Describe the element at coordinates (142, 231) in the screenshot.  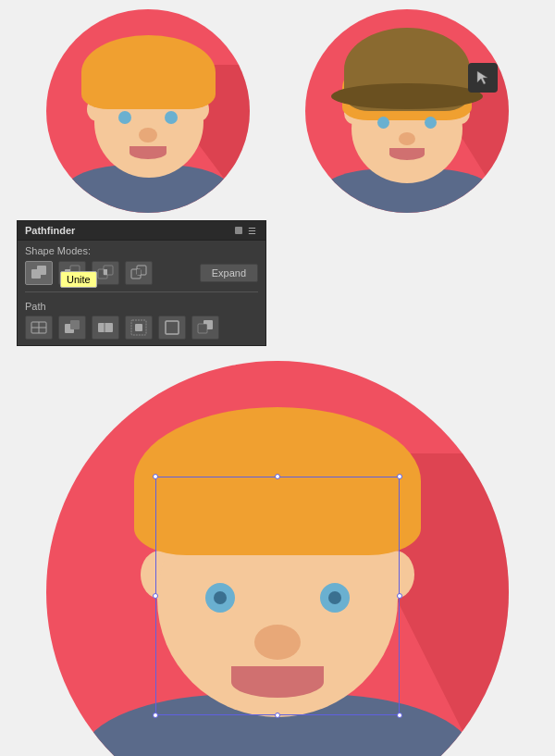
I see `pathfinder-titlebar: Pathfinder ☰` at that location.